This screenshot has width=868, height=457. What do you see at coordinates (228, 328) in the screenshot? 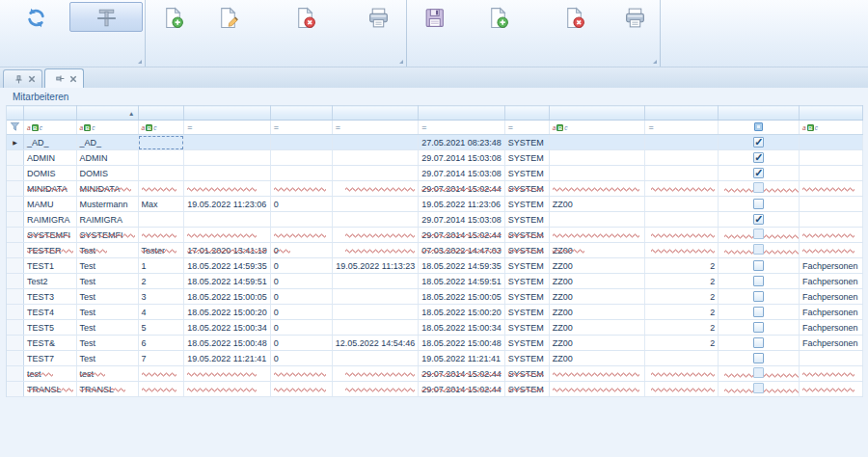
I see `cell-changedPw: 18.05.2022 15:00:34` at bounding box center [228, 328].